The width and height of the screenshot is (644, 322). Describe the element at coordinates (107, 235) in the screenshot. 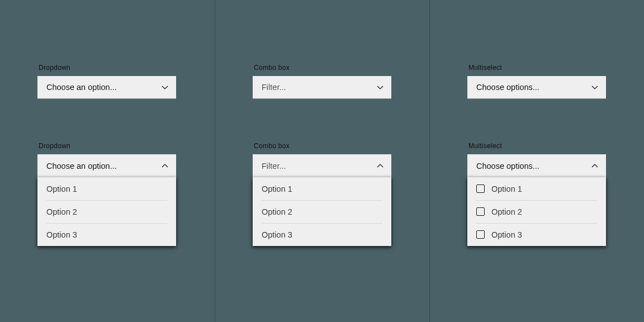

I see `dropdown-option: Option 3` at that location.